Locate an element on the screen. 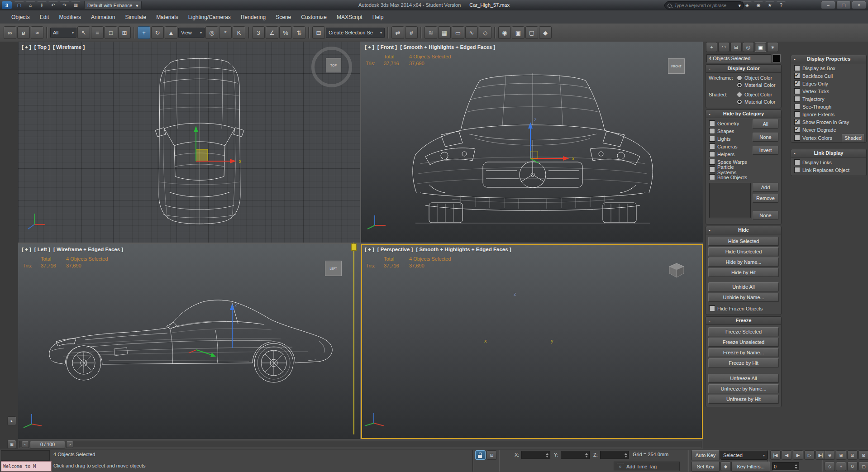 This screenshot has height=472, width=868. unhide-all-button: Unhide All is located at coordinates (744, 287).